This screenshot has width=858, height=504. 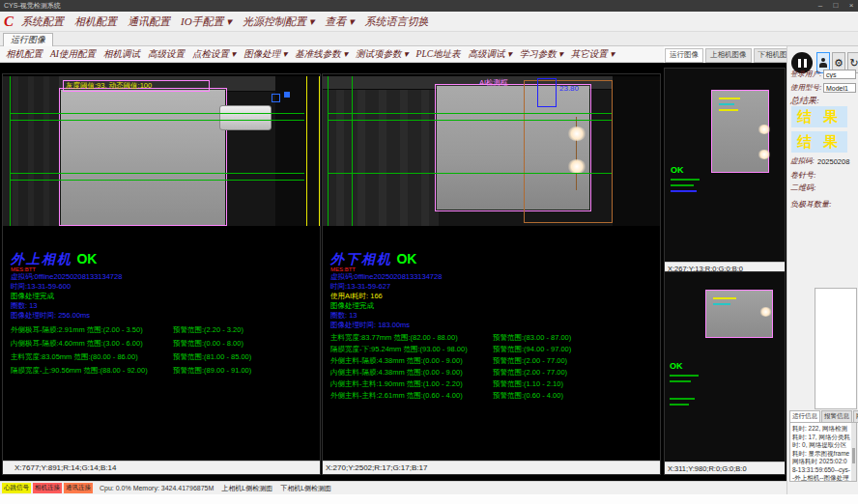 I want to click on measurement-text: 内侧极耳-隔膜:4.60mm 范围:(3.00 - 6.00), so click(x=92, y=346).